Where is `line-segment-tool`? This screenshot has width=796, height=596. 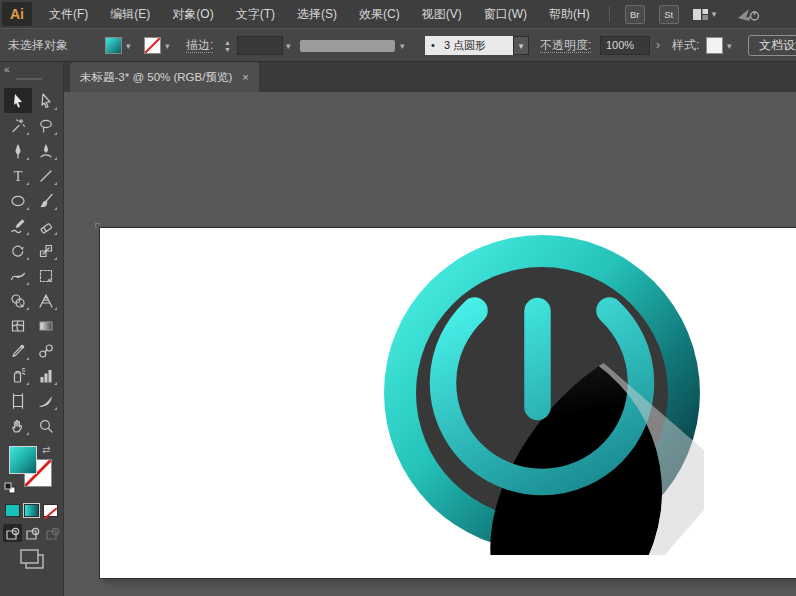
line-segment-tool is located at coordinates (46, 176).